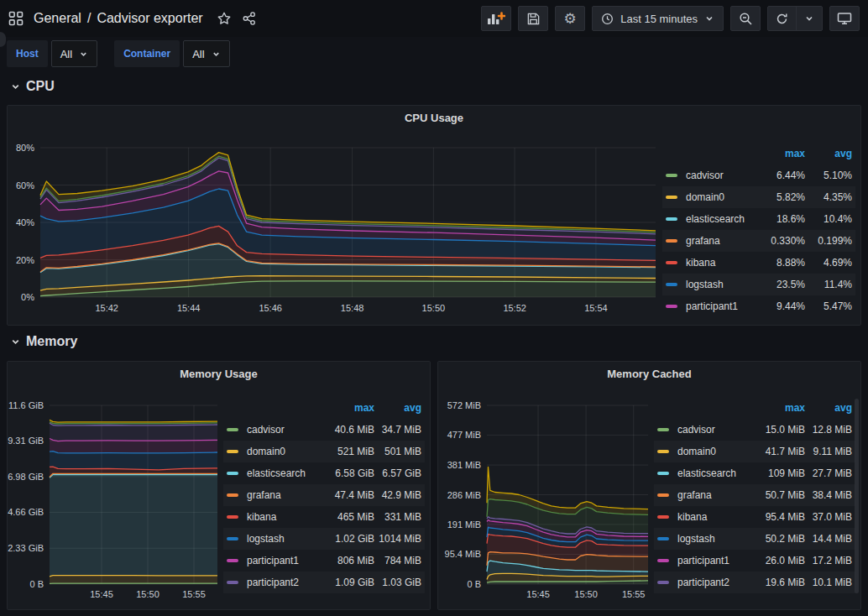  I want to click on sidebar-toggle-handle, so click(3, 39).